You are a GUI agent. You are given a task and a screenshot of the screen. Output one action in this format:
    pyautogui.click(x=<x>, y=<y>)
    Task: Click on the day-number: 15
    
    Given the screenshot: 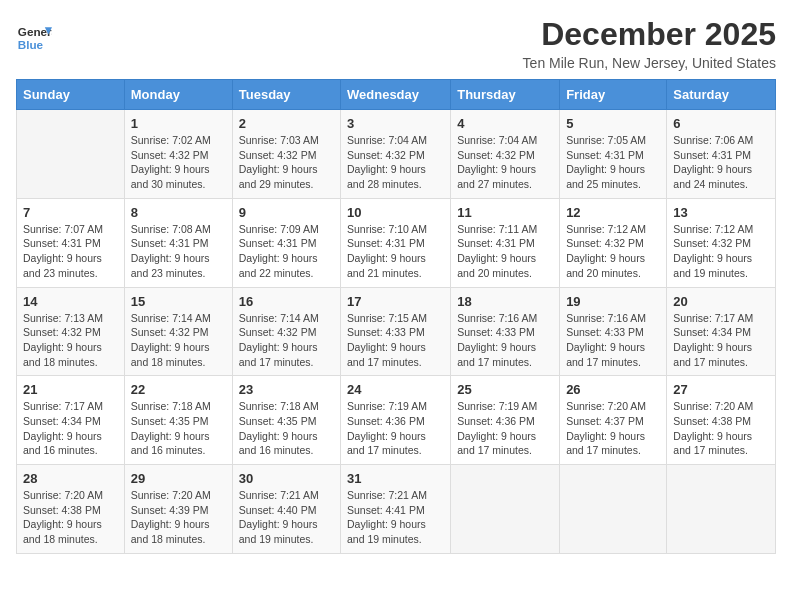 What is the action you would take?
    pyautogui.click(x=178, y=302)
    